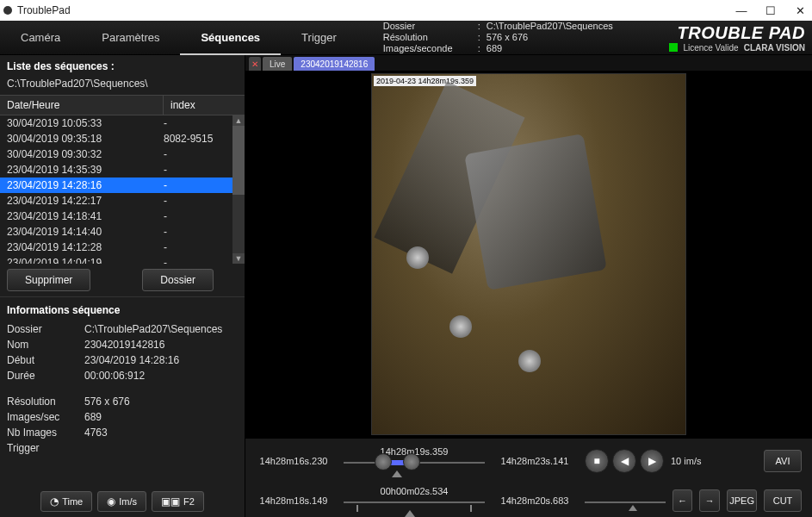 This screenshot has height=517, width=812. I want to click on sequence-row: 23/04/2019 14:22:17-, so click(122, 201).